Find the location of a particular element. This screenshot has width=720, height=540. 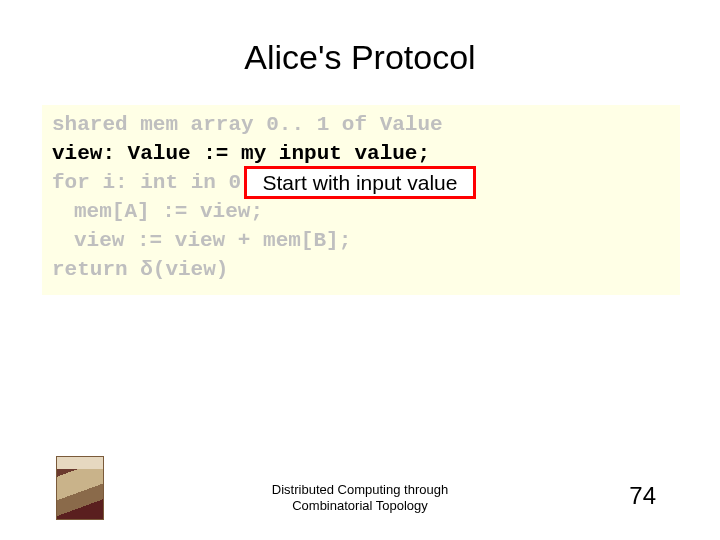

slide-title: Alice's Protocol is located at coordinates (360, 38).